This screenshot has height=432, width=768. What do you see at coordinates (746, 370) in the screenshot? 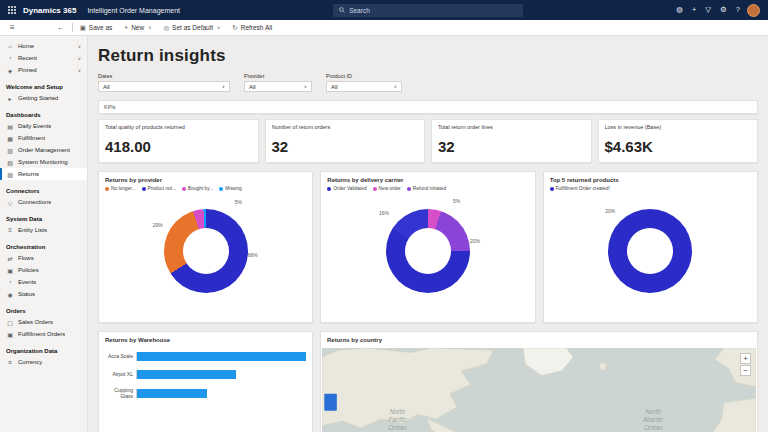
I see `zoom-out-button: −` at bounding box center [746, 370].